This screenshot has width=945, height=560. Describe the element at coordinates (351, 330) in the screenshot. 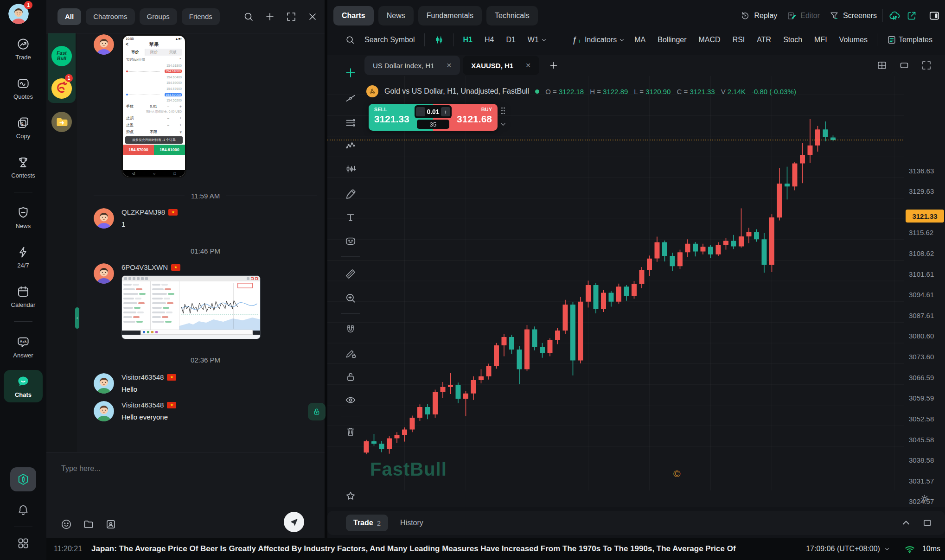

I see `magnet-icon` at that location.